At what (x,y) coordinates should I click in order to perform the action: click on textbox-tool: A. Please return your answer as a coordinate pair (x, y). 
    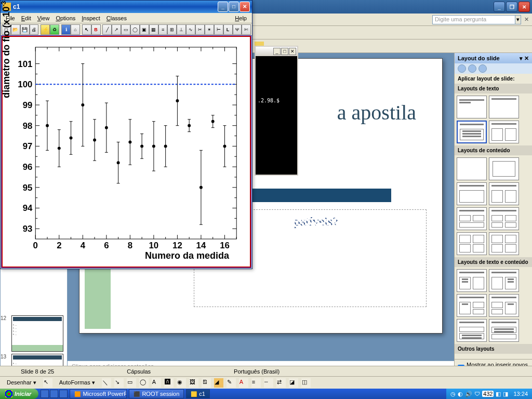
    Looking at the image, I should click on (156, 383).